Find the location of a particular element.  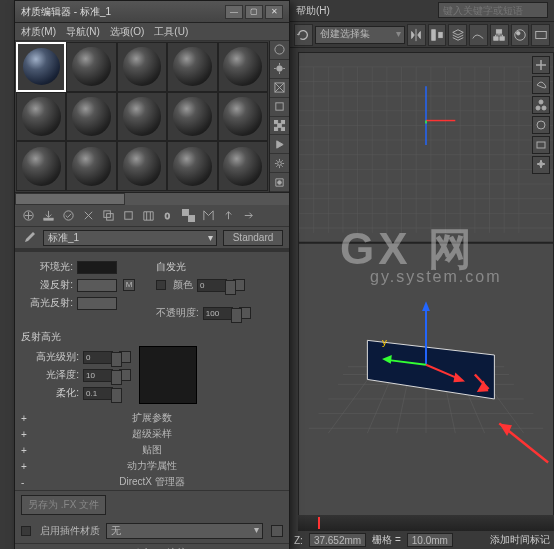

assign-to-selection-icon is located at coordinates (68, 216).